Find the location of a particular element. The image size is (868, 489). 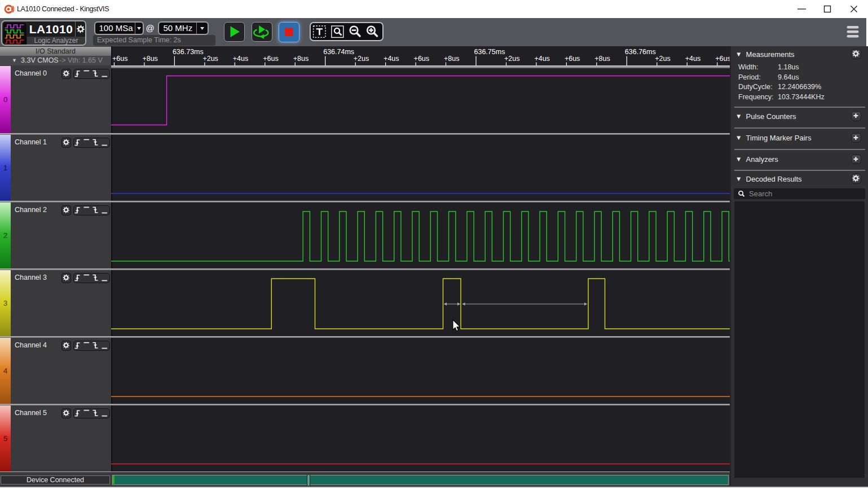

svg-text: 636.76ms is located at coordinates (641, 52).